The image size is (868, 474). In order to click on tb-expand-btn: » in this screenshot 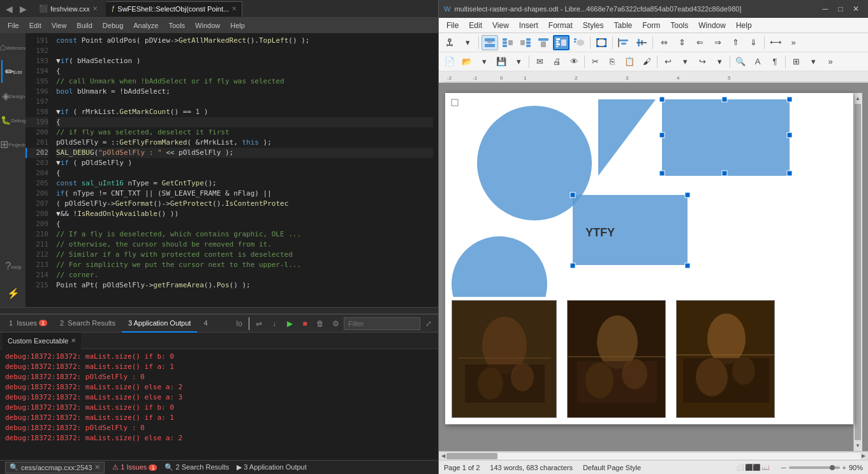, I will do `click(793, 43)`.